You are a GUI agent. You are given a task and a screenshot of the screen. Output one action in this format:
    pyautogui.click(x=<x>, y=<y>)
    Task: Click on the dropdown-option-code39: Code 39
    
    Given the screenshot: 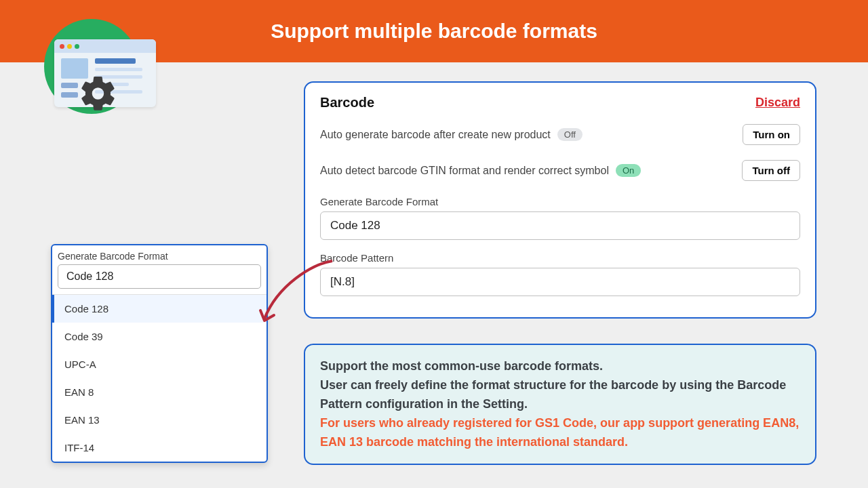 What is the action you would take?
    pyautogui.click(x=159, y=336)
    